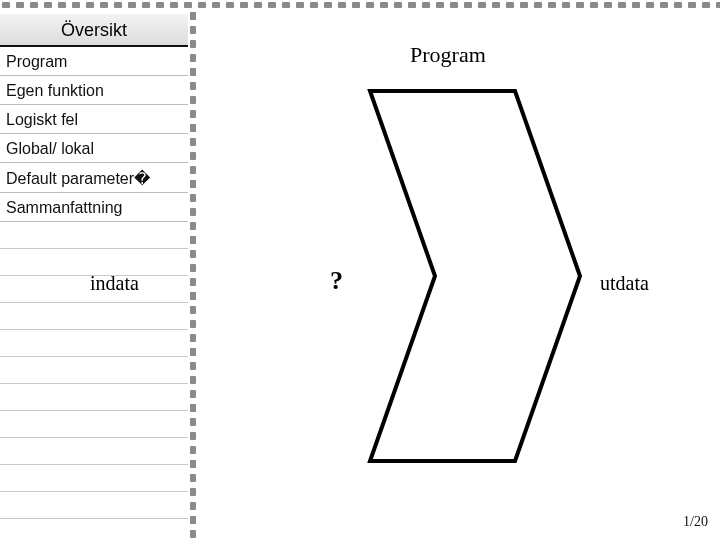  Describe the element at coordinates (448, 55) in the screenshot. I see `page-title: Program` at that location.